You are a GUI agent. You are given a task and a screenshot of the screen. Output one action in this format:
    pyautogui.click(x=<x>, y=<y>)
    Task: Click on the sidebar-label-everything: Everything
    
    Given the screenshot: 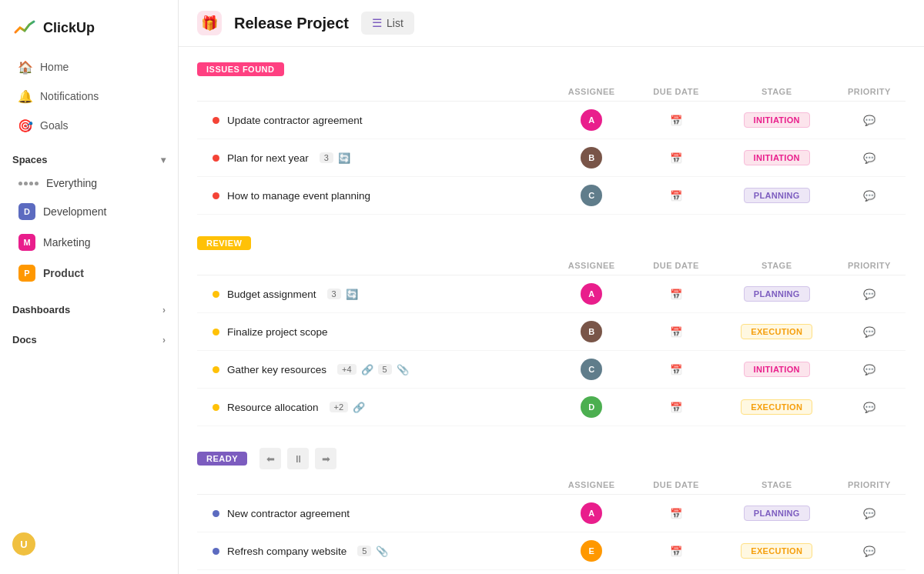 What is the action you would take?
    pyautogui.click(x=72, y=183)
    